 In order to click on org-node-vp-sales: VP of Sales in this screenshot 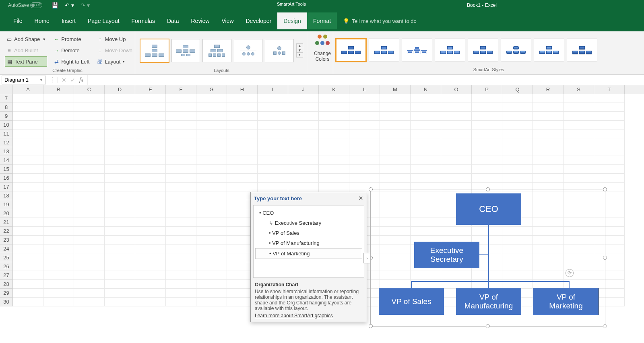, I will do `click(411, 302)`.